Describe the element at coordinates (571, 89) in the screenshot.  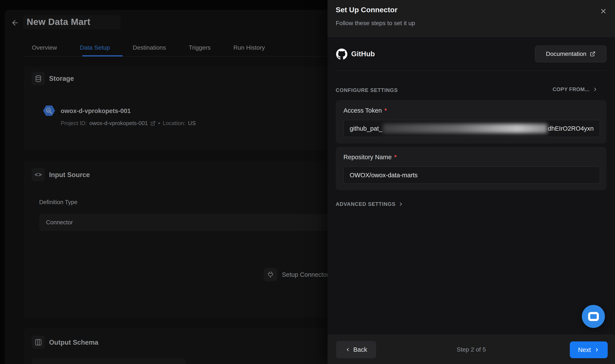
I see `copy-from-label: COPY FROM...` at that location.